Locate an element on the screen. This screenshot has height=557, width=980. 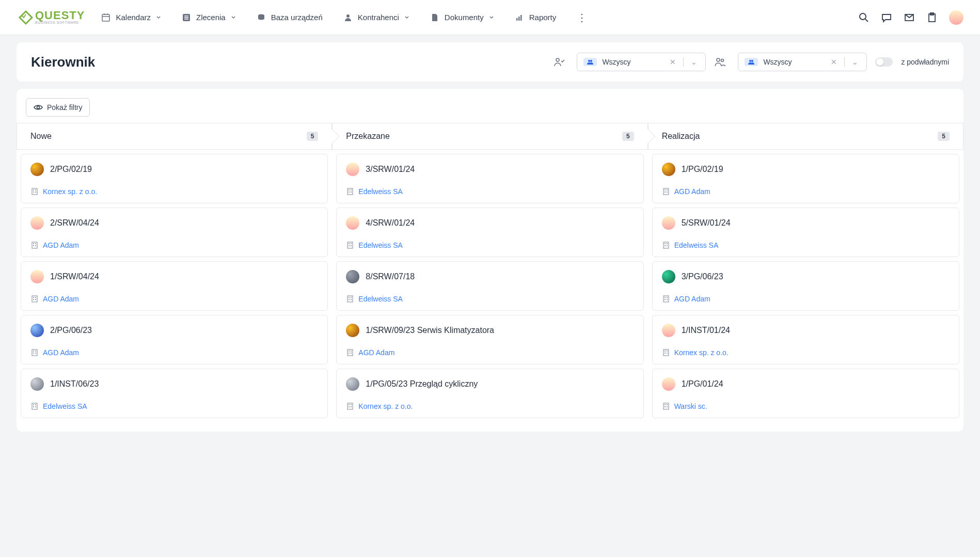
header-actions is located at coordinates (911, 18).